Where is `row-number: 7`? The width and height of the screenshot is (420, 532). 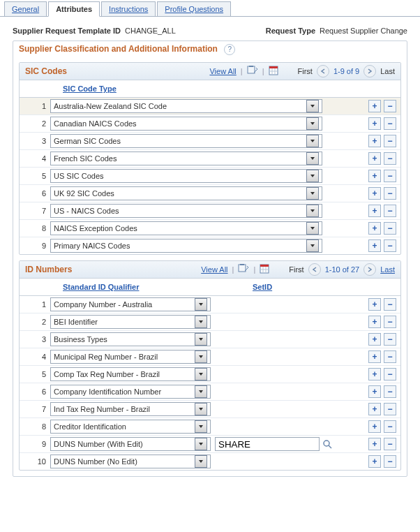
row-number: 7 is located at coordinates (35, 211).